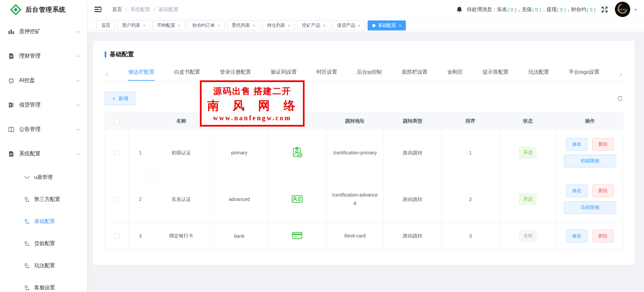 This screenshot has height=292, width=644. What do you see at coordinates (590, 208) in the screenshot?
I see `advanced-limit-button: 高级限额` at bounding box center [590, 208].